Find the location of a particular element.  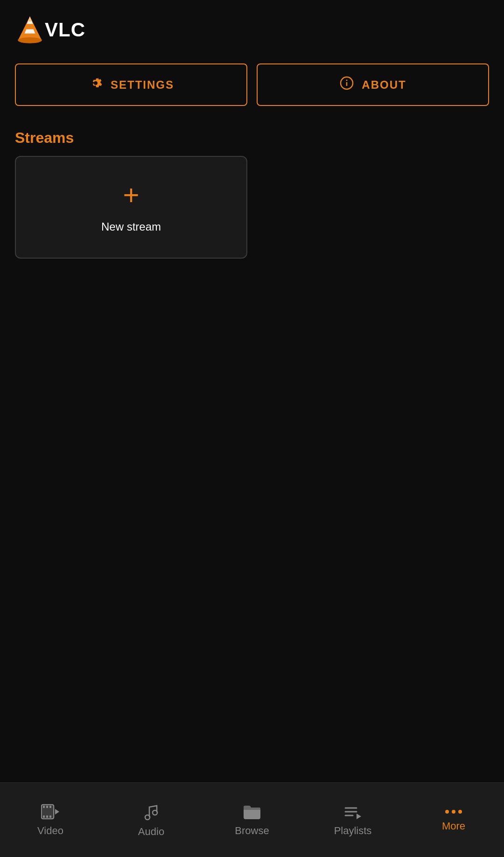

vlc-logo-icon is located at coordinates (30, 30).